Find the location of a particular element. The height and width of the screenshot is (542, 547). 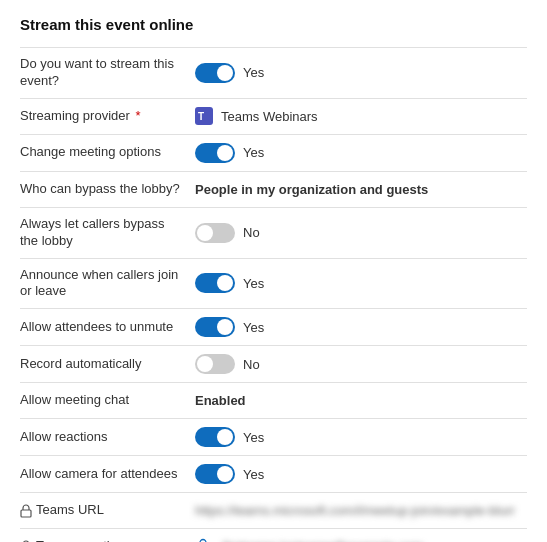

teams-url-label: Teams URL is located at coordinates (102, 510).